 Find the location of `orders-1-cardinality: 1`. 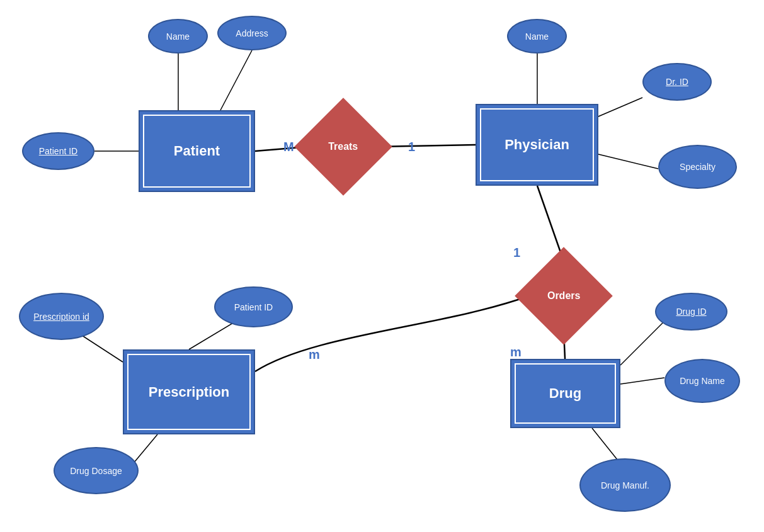

orders-1-cardinality: 1 is located at coordinates (516, 253).